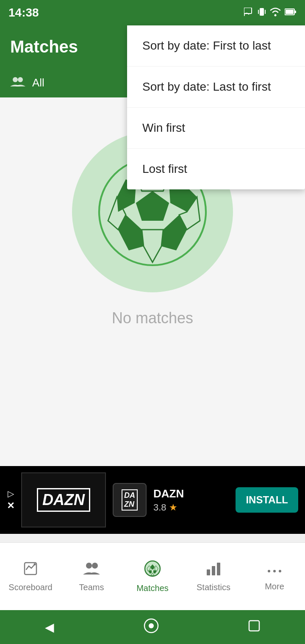 Image resolution: width=305 pixels, height=644 pixels. I want to click on scoreboard-icon, so click(30, 570).